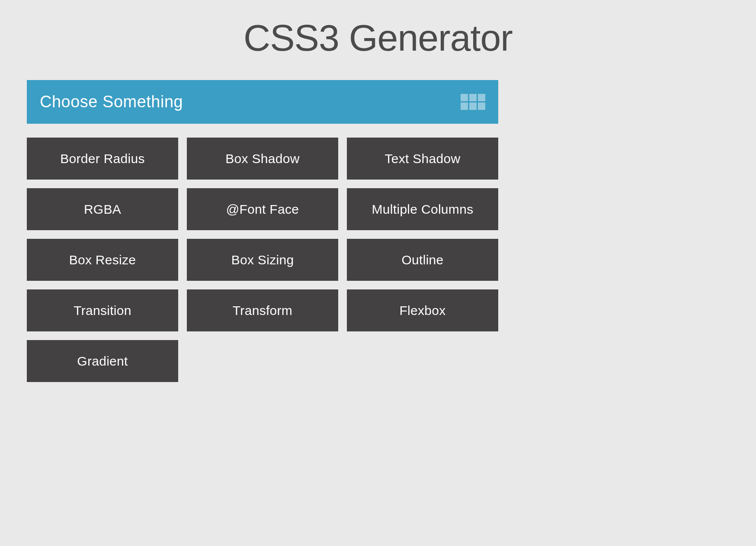  Describe the element at coordinates (423, 260) in the screenshot. I see `tile-outline: Outline` at that location.